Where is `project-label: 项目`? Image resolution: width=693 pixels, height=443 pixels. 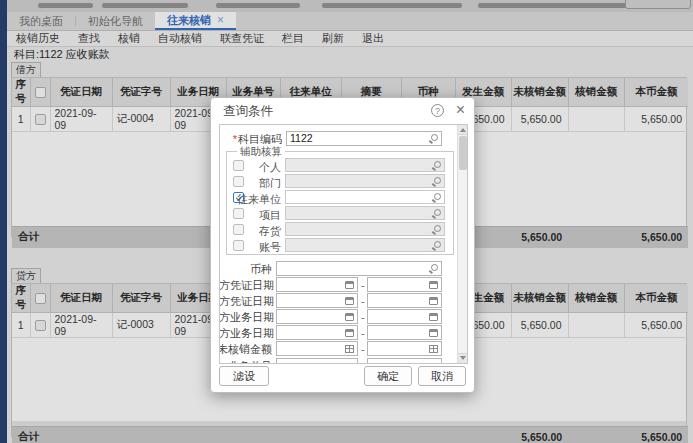 project-label: 项目 is located at coordinates (254, 216).